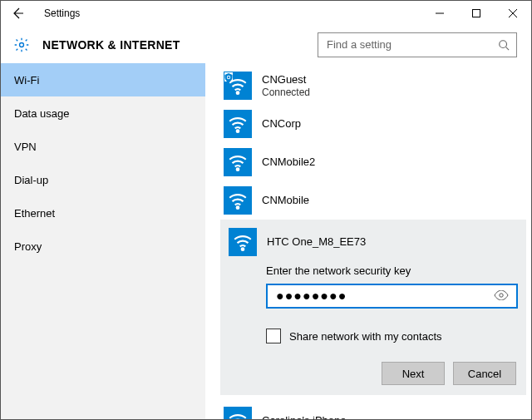 The image size is (532, 420). I want to click on sidebar-item-label: Data usage, so click(42, 113).